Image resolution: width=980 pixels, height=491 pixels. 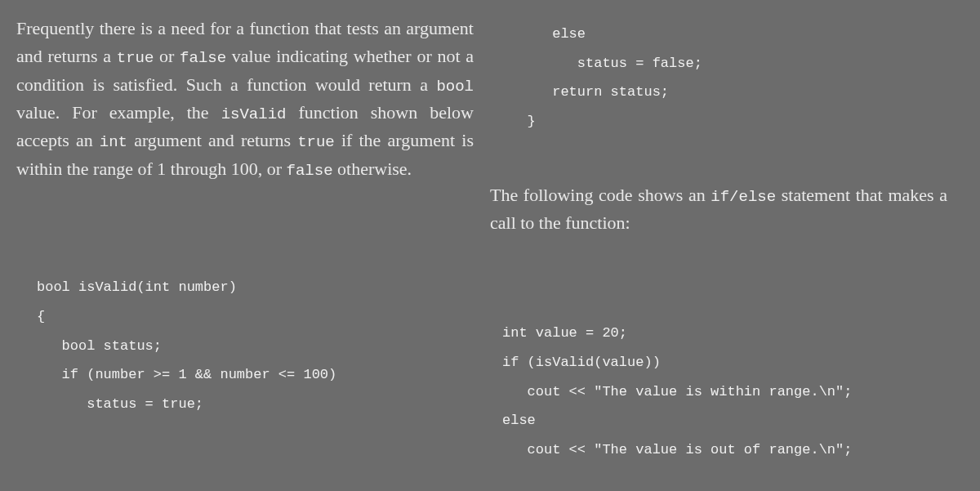 What do you see at coordinates (455, 87) in the screenshot?
I see `inline-code: bool` at bounding box center [455, 87].